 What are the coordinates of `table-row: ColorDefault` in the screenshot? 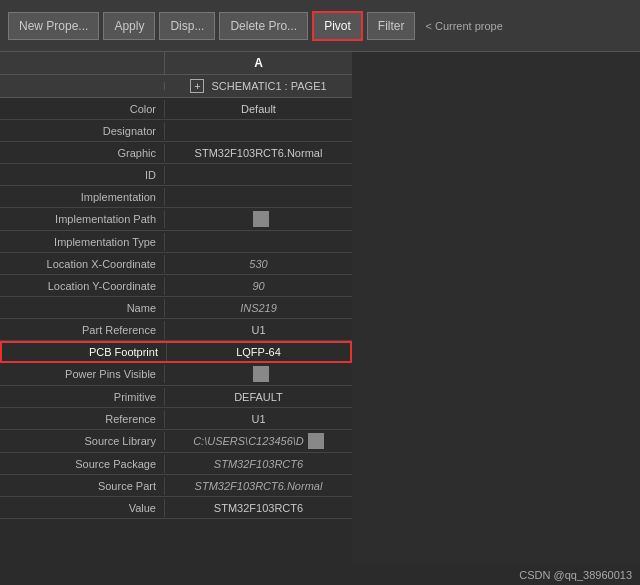 It's located at (176, 109).